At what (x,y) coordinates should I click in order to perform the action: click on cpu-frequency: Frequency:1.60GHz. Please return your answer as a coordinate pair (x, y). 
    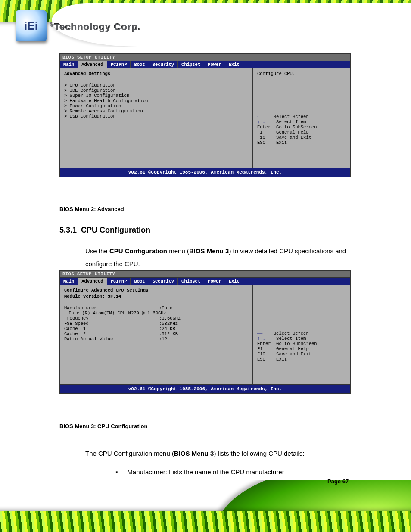
    Looking at the image, I should click on (156, 318).